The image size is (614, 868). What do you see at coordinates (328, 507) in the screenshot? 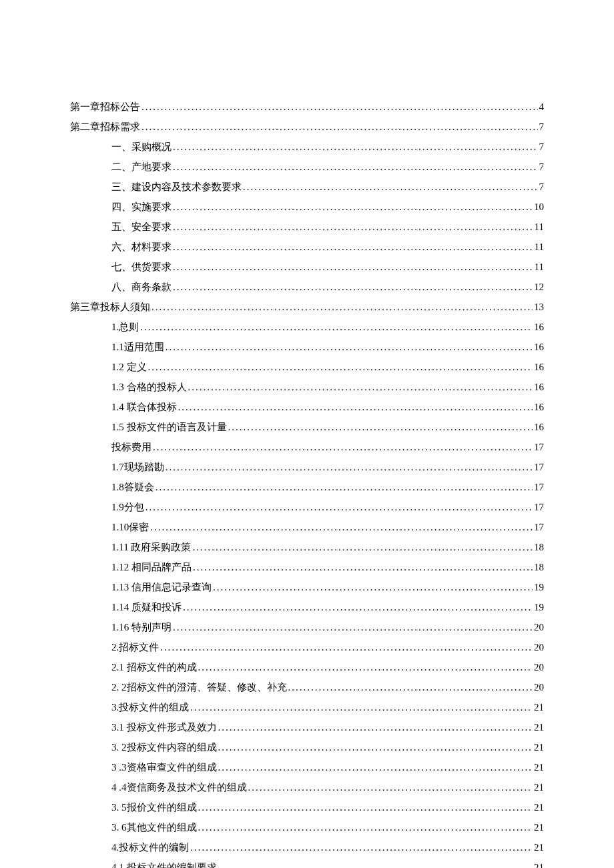
I see `toc-entry: 1.9分包 17` at bounding box center [328, 507].